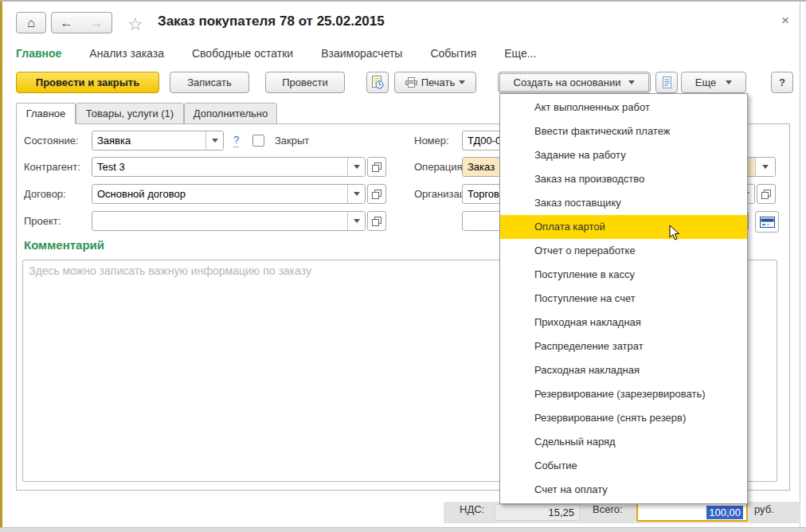 This screenshot has width=806, height=532. What do you see at coordinates (236, 140) in the screenshot?
I see `status-help-link: ?` at bounding box center [236, 140].